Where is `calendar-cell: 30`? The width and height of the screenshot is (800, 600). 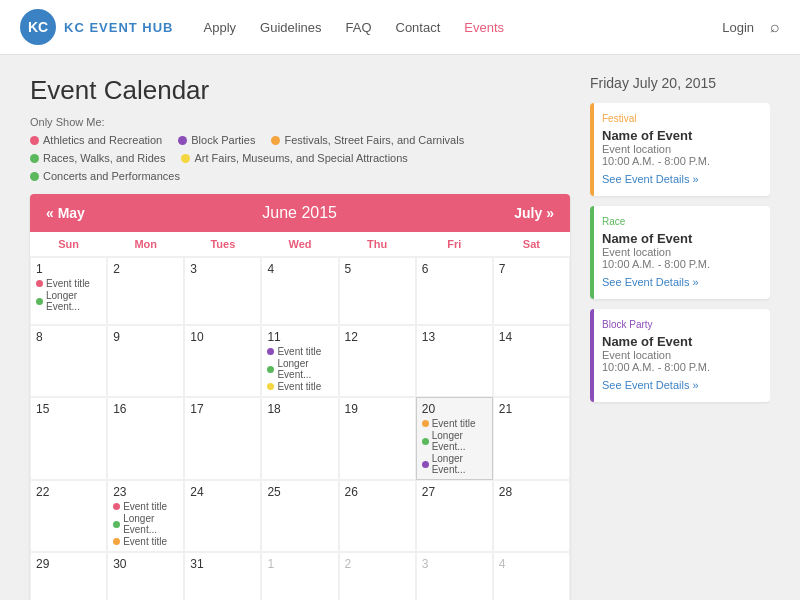 calendar-cell: 30 is located at coordinates (146, 576).